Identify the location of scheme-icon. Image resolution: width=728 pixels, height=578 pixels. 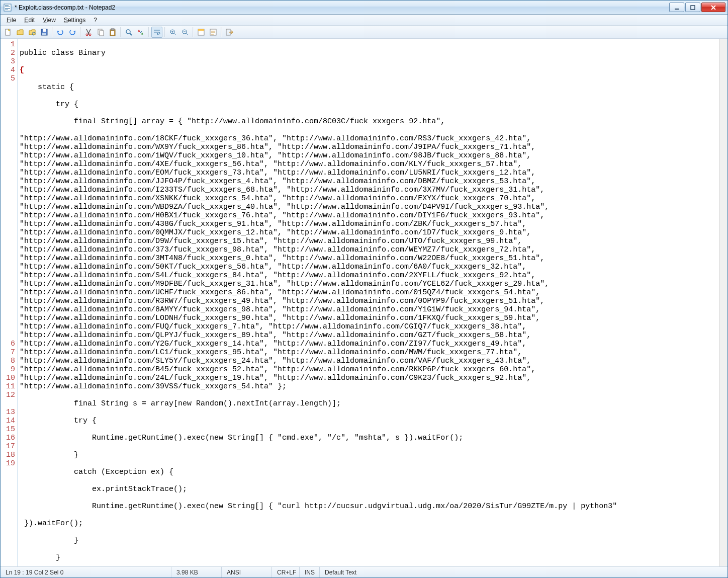
(201, 32).